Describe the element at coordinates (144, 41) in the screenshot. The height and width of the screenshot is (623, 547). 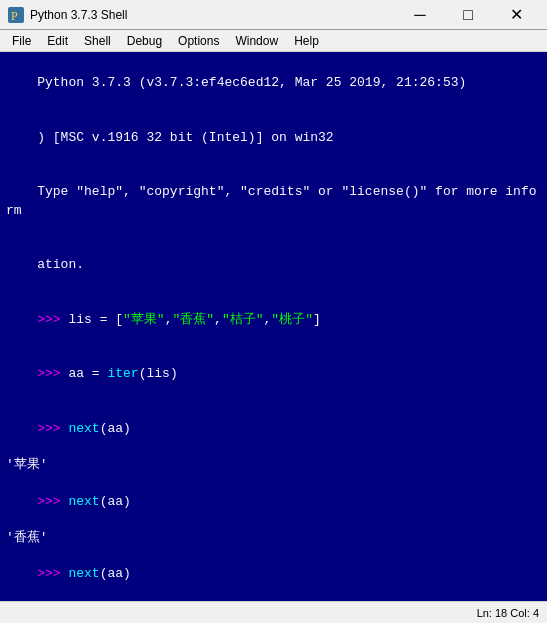
I see `menu-debug: Debug` at that location.